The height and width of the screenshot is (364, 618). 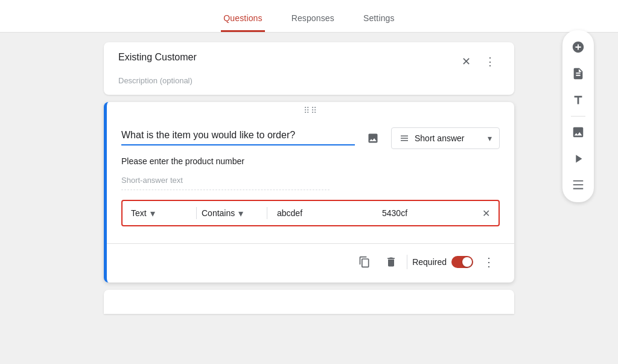 I want to click on add-title-button, so click(x=578, y=100).